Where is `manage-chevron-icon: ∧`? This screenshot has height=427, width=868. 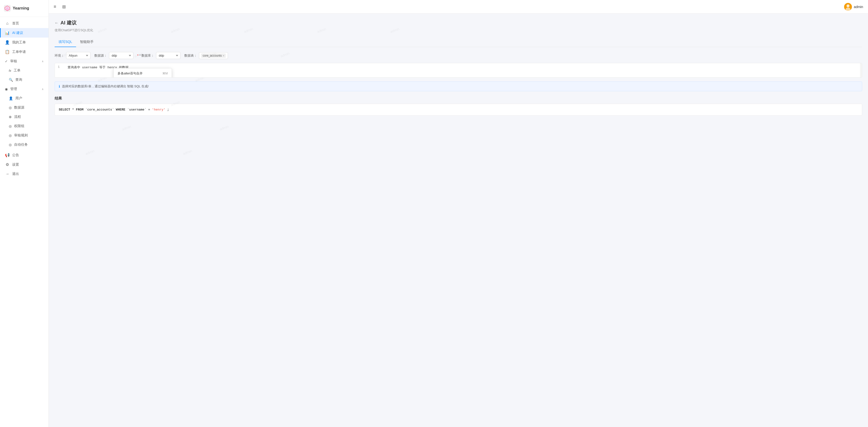 manage-chevron-icon: ∧ is located at coordinates (43, 89).